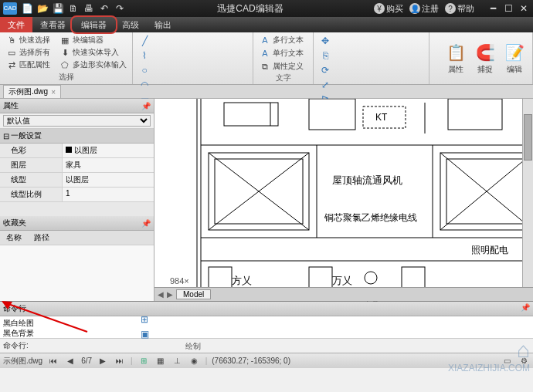 This screenshot has height=392, width=533. I want to click on settings-icon: ⚙, so click(524, 361).